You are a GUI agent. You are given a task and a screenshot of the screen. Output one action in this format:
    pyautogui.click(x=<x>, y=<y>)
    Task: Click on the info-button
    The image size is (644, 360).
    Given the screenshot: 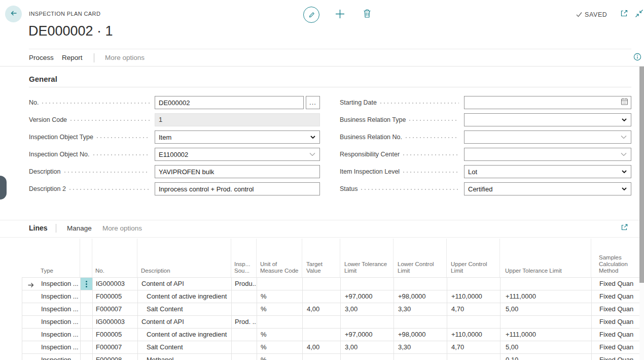 What is the action you would take?
    pyautogui.click(x=637, y=57)
    